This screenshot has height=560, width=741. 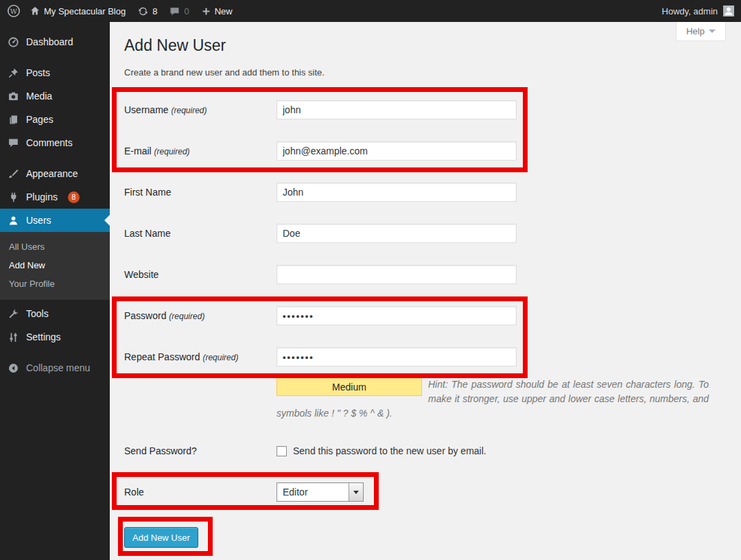 I want to click on sidebar-item-label: Comments, so click(x=49, y=143).